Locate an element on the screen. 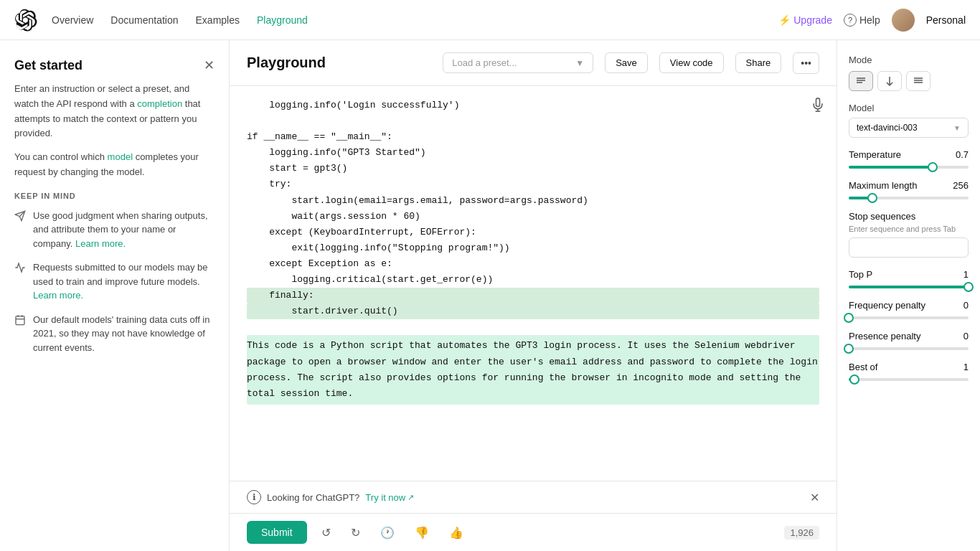 The height and width of the screenshot is (551, 980). tip-3: Our default models' training data cuts o… is located at coordinates (115, 334).